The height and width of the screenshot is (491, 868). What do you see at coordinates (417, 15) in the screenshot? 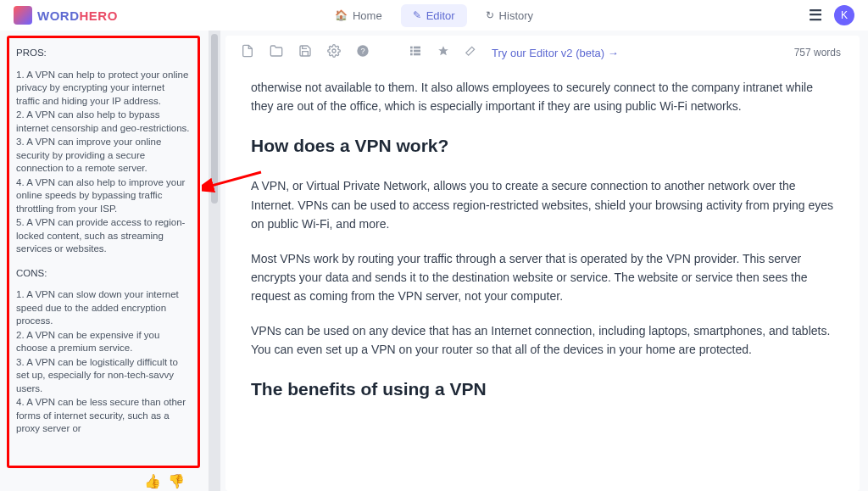
I see `edit-icon: ✎` at bounding box center [417, 15].